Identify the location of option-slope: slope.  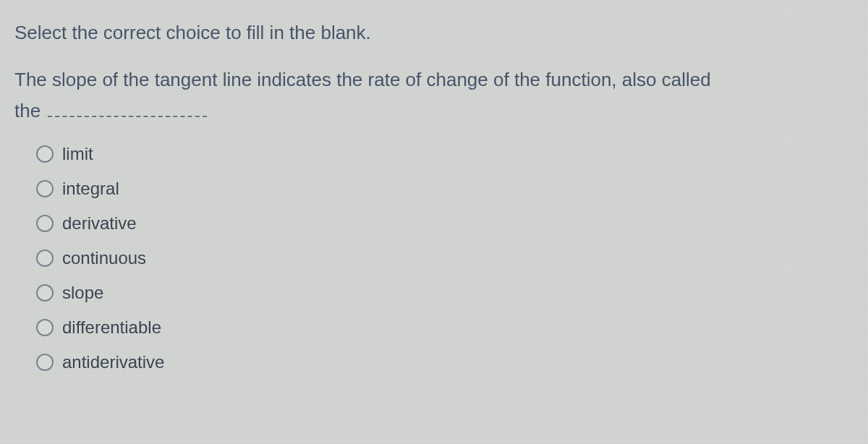
(445, 293).